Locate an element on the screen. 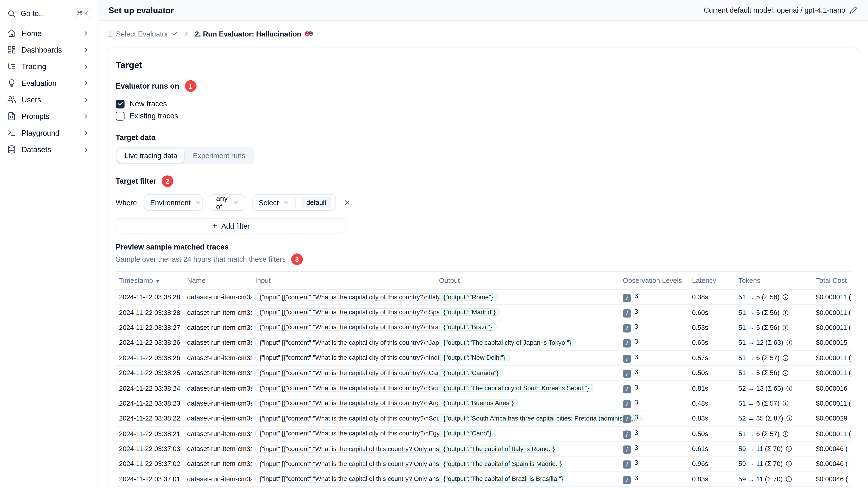 This screenshot has width=868, height=488. column-header-latency: Latency is located at coordinates (712, 280).